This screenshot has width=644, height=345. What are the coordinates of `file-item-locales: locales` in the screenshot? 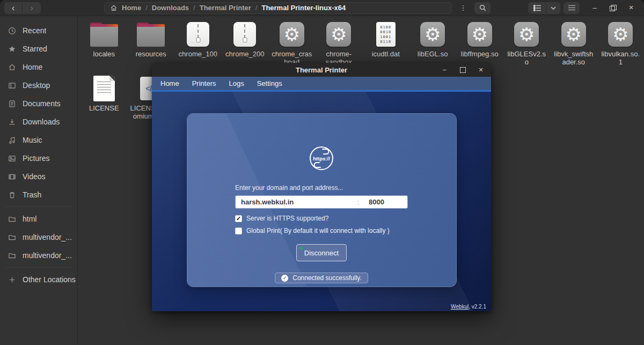 It's located at (104, 43).